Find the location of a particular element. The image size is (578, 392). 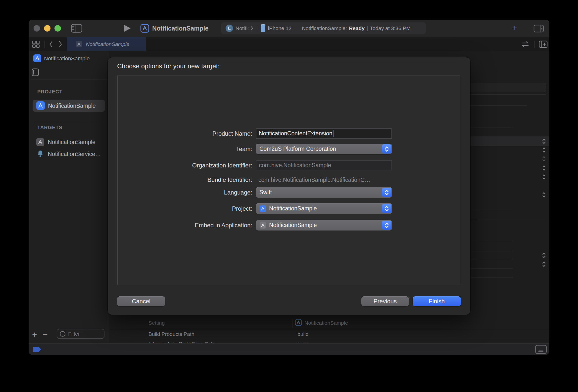

organization-identifier-label: Organization Identifier: is located at coordinates (185, 165).